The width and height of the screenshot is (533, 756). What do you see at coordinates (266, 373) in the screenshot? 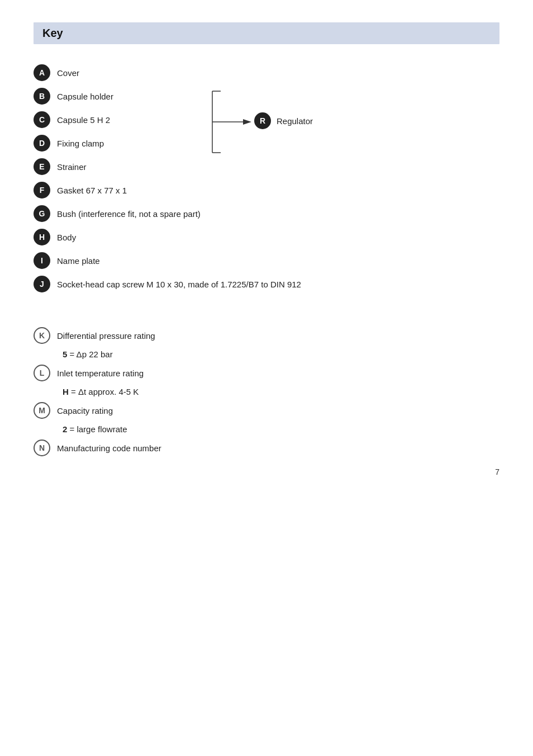
I see `list-item: L Inlet temperature rating` at bounding box center [266, 373].